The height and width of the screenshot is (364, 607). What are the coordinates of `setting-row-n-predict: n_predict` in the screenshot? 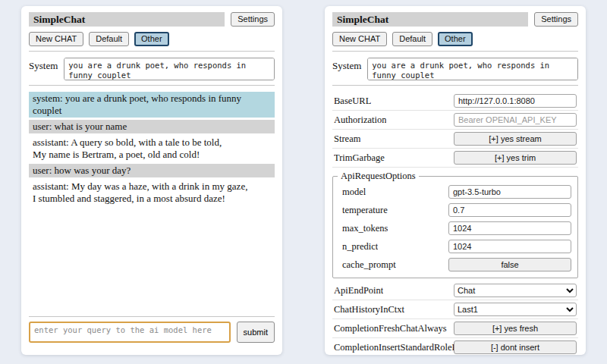 It's located at (457, 246).